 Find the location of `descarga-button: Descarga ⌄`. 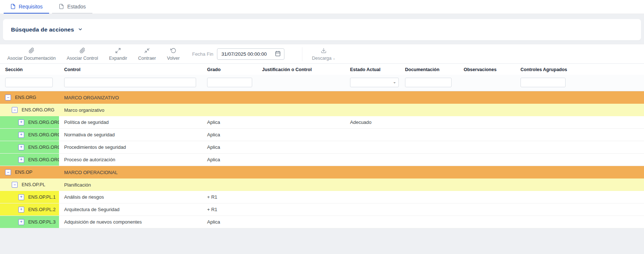

descarga-button: Descarga ⌄ is located at coordinates (320, 54).